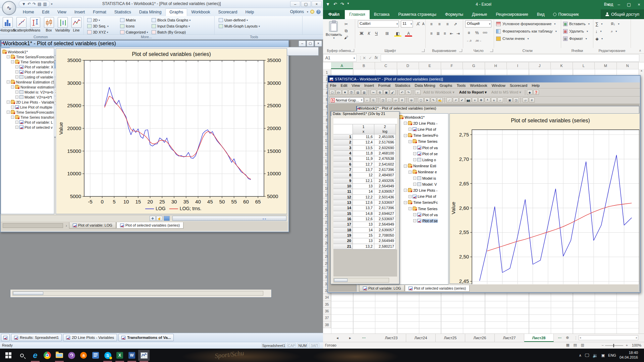 This screenshot has height=362, width=644. Describe the element at coordinates (376, 58) in the screenshot. I see `fx-icon: fx` at that location.